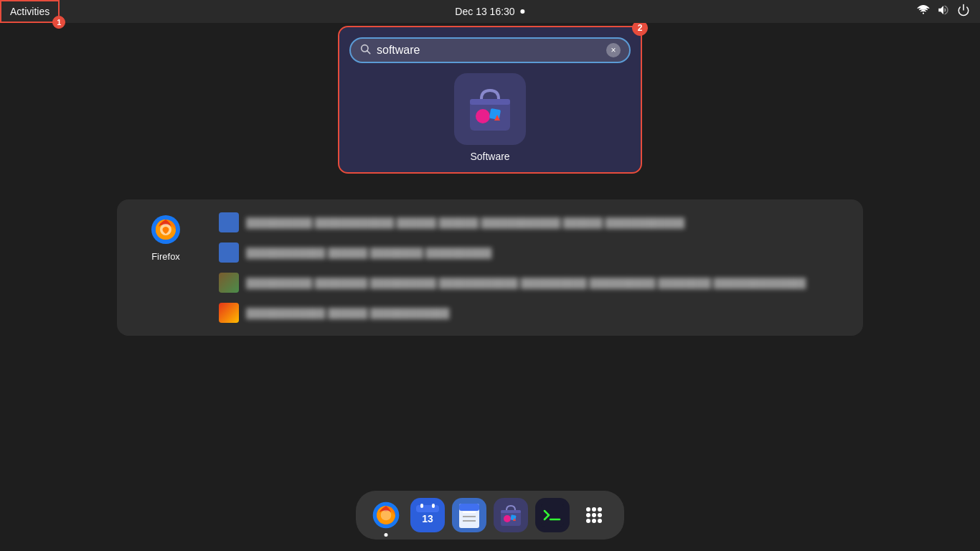 The width and height of the screenshot is (980, 551). What do you see at coordinates (490, 100) in the screenshot?
I see `search-container: 2 ×` at bounding box center [490, 100].